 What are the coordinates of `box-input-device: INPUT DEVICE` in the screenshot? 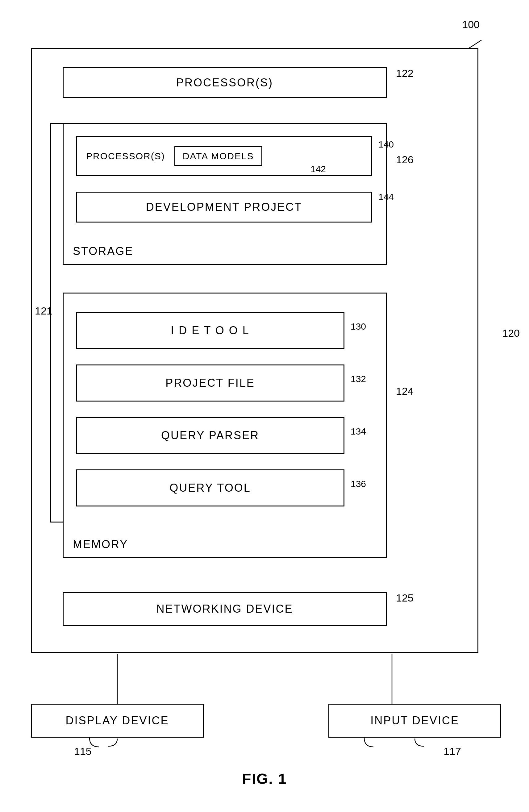 It's located at (415, 721).